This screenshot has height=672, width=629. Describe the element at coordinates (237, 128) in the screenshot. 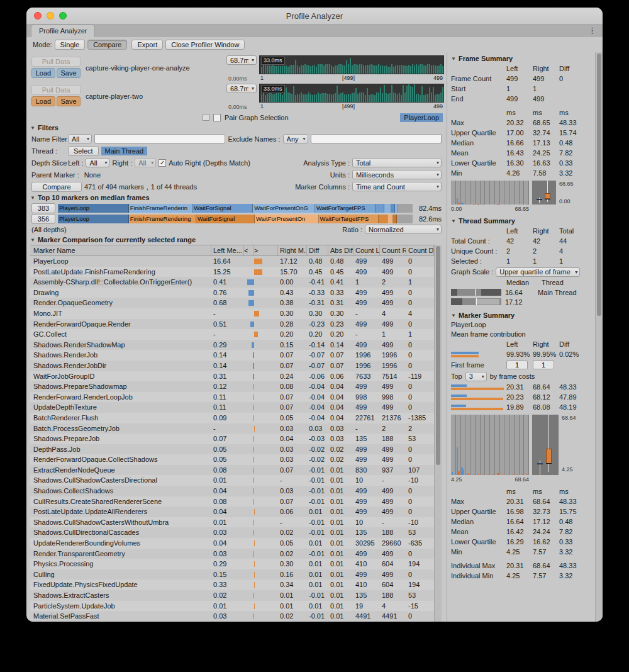

I see `filters-header: ▼Filters` at that location.